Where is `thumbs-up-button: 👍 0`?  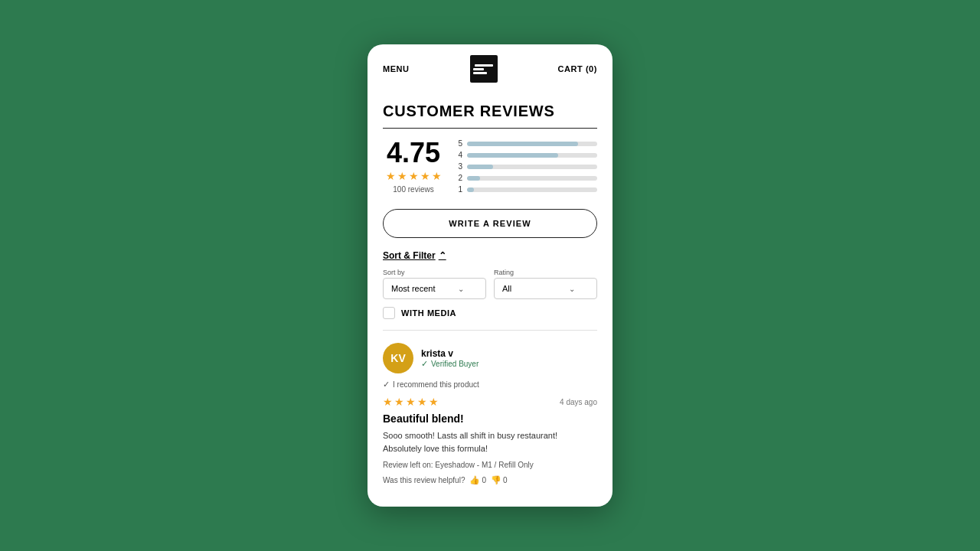
thumbs-up-button: 👍 0 is located at coordinates (478, 481).